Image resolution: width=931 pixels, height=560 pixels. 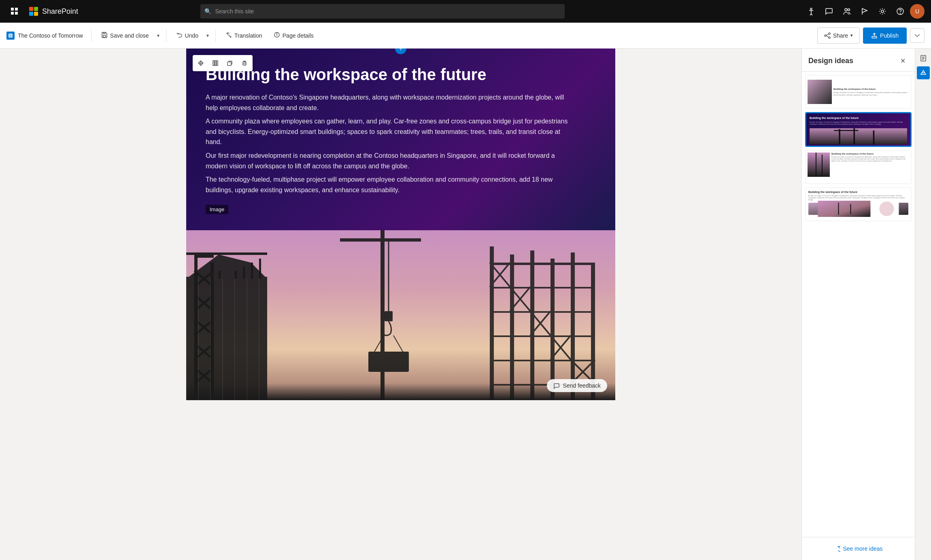 What do you see at coordinates (215, 63) in the screenshot?
I see `columns-icon` at bounding box center [215, 63].